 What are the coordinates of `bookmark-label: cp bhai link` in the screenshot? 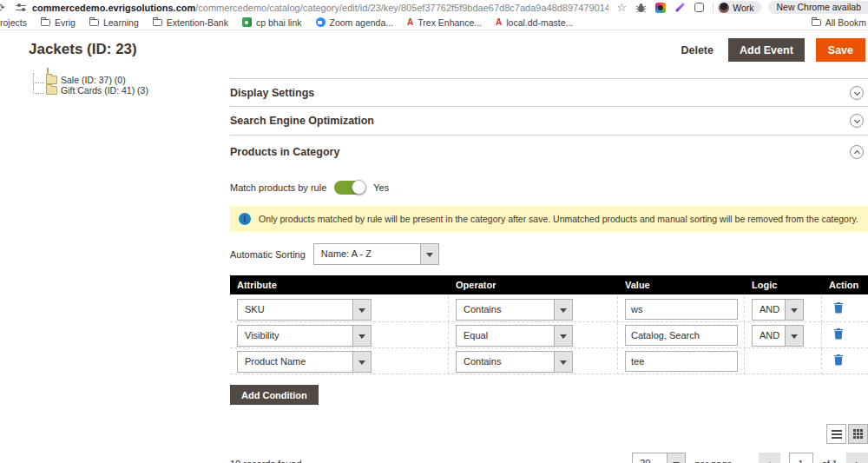 It's located at (279, 23).